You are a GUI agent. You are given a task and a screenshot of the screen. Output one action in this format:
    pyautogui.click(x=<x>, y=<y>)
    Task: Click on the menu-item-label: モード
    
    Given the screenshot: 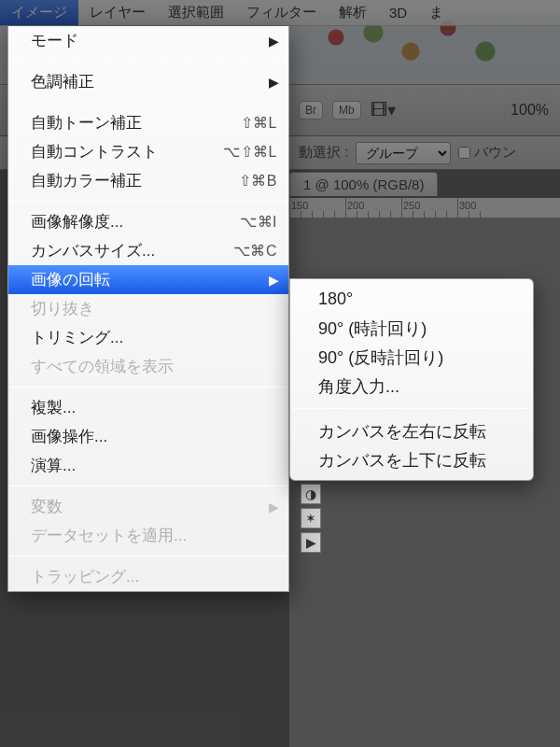 What is the action you would take?
    pyautogui.click(x=154, y=41)
    